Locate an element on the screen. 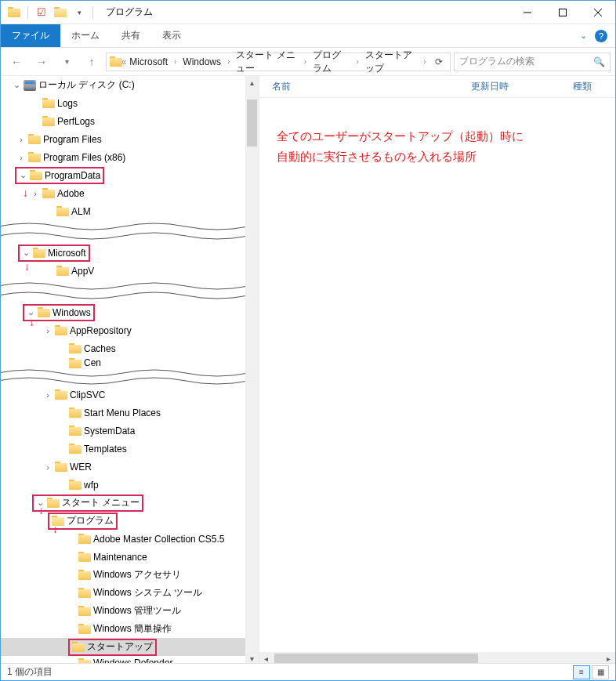  tab-view: 表示 is located at coordinates (172, 36).